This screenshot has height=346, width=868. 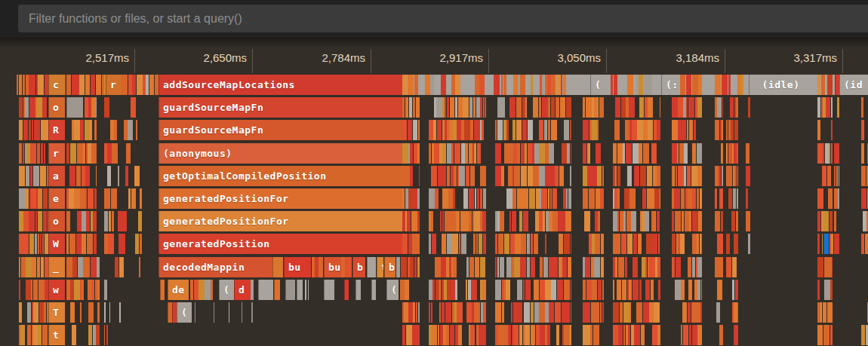 I want to click on filter-input, so click(x=443, y=18).